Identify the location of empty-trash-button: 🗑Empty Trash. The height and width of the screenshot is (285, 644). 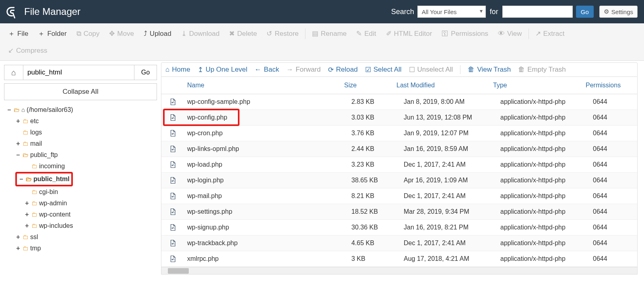
(542, 70).